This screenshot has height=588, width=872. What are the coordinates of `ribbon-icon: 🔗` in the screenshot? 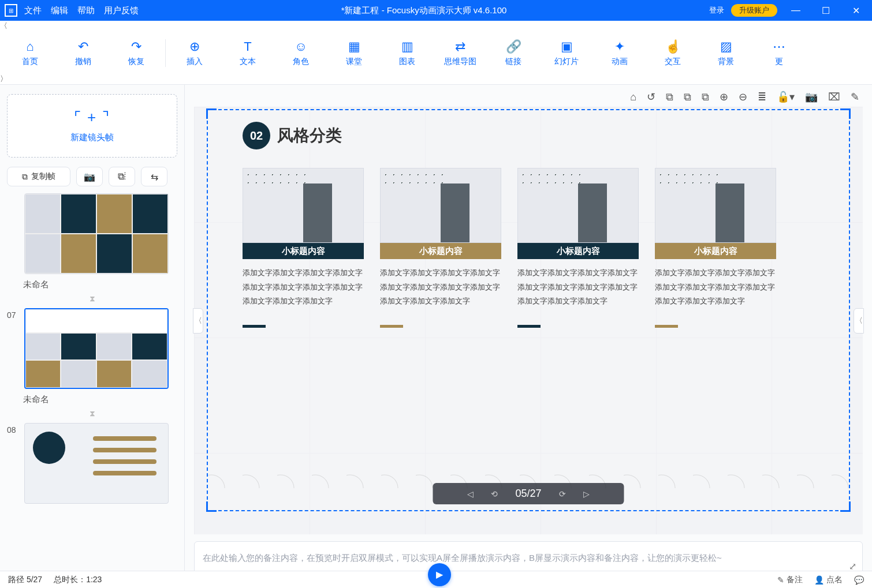 It's located at (513, 47).